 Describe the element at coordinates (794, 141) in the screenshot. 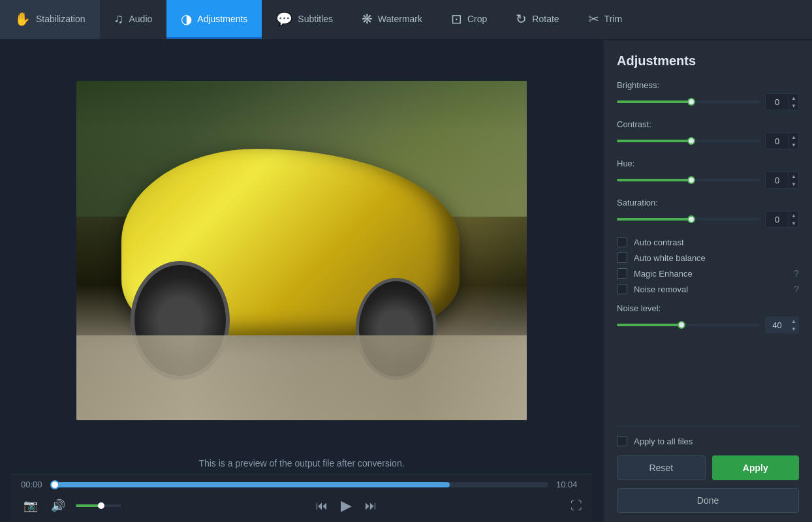

I see `contrast-arrows: ▲ ▼` at that location.